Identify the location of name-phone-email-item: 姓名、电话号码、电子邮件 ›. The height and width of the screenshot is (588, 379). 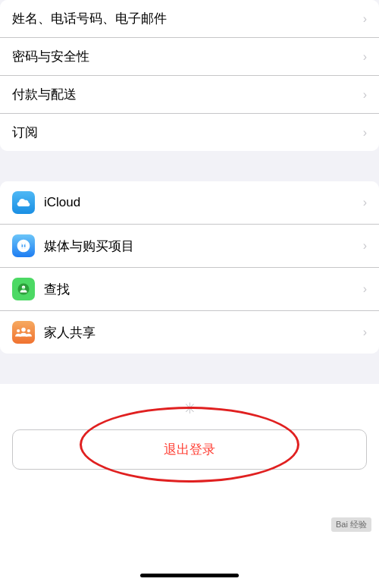
(190, 19).